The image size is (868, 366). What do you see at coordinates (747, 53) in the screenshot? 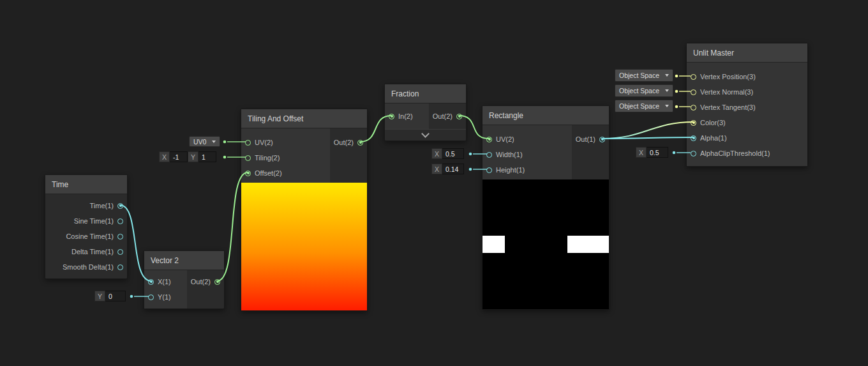
I see `node-unlit-master-titlebar: Unlit Master` at bounding box center [747, 53].